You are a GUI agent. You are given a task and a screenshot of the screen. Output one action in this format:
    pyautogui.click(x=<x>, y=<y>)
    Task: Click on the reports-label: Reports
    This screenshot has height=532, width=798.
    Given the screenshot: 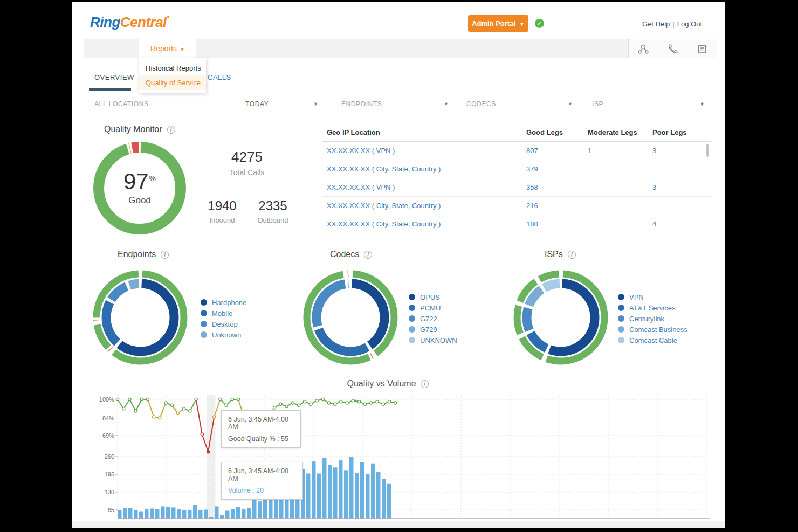 What is the action you would take?
    pyautogui.click(x=164, y=49)
    